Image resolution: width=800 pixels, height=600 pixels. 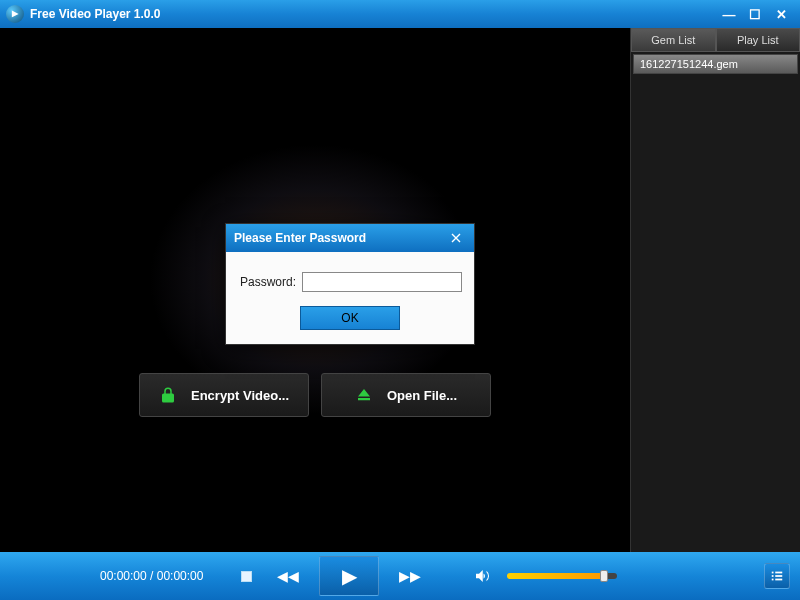 What do you see at coordinates (777, 576) in the screenshot?
I see `list-icon` at bounding box center [777, 576].